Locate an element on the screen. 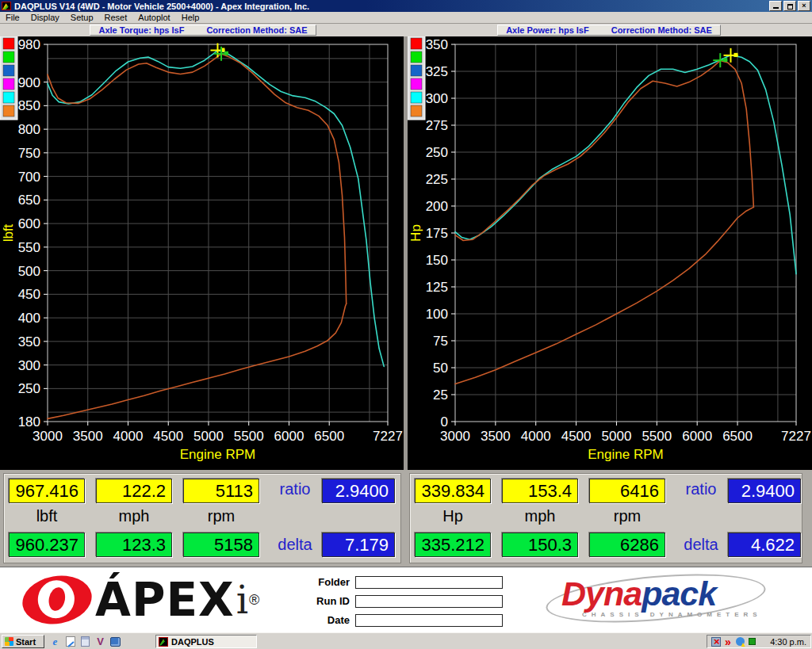  power-readout-panel: 339.834 153.4 6416 Hp mph rpm 335.212 15… is located at coordinates (606, 518).